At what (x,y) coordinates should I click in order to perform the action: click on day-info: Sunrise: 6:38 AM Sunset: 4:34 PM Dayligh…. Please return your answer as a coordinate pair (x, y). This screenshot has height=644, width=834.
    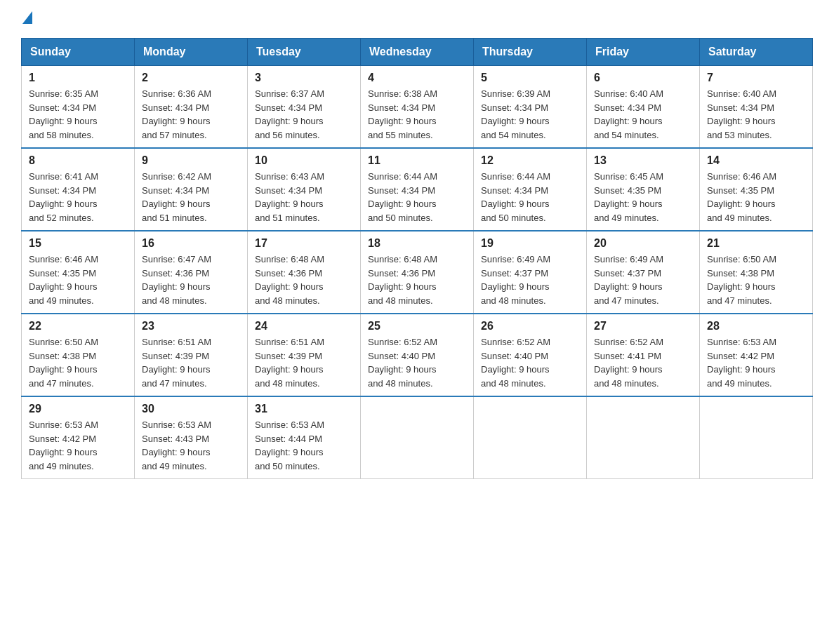
    Looking at the image, I should click on (417, 114).